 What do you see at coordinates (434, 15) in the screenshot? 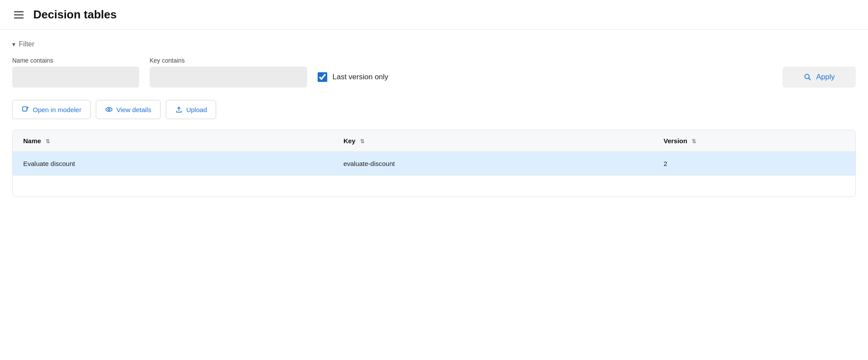
I see `app-header: Decision tables` at bounding box center [434, 15].